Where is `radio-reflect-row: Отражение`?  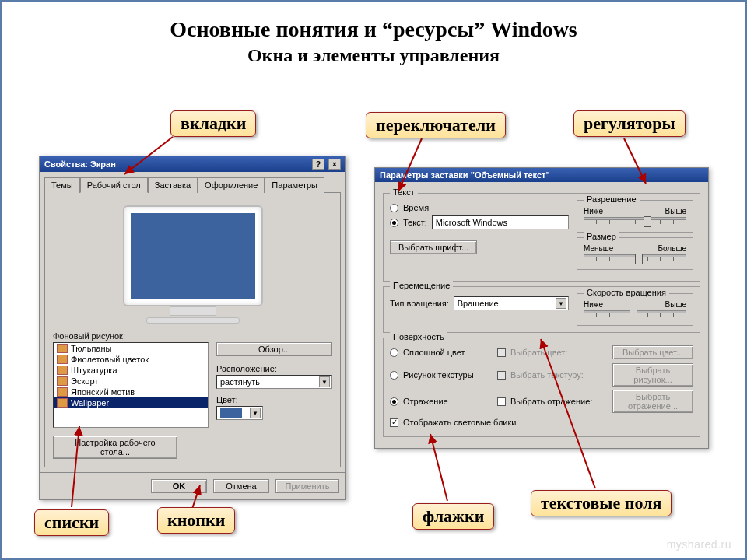
radio-reflect-row: Отражение is located at coordinates (440, 401).